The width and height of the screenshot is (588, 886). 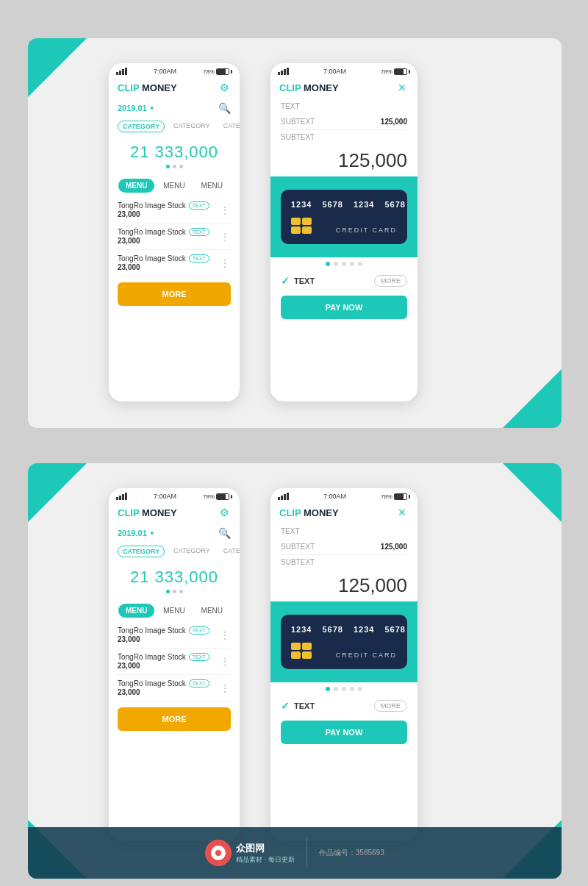 What do you see at coordinates (122, 496) in the screenshot?
I see `signal-icon-lb` at bounding box center [122, 496].